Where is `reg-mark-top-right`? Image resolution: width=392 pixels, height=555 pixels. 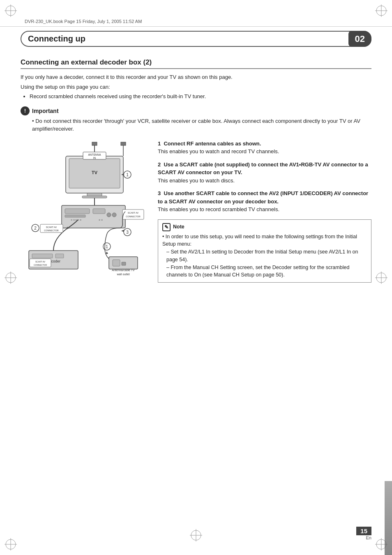
reg-mark-top-right is located at coordinates (381, 11).